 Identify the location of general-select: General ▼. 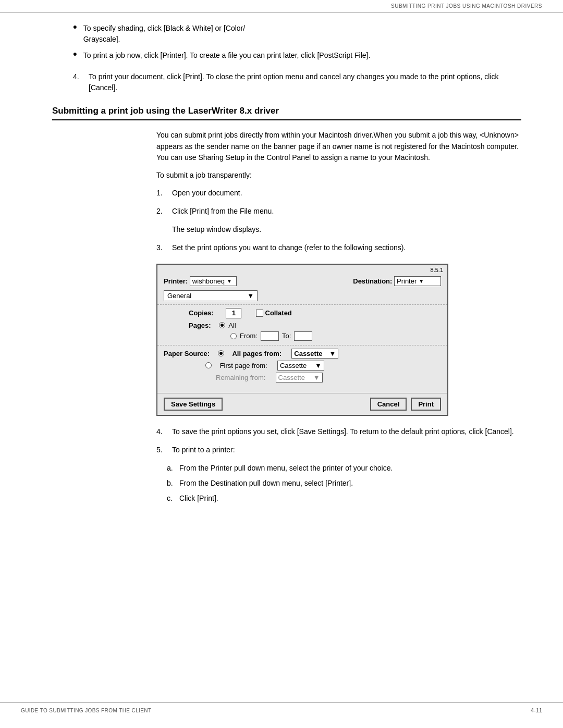
(211, 296).